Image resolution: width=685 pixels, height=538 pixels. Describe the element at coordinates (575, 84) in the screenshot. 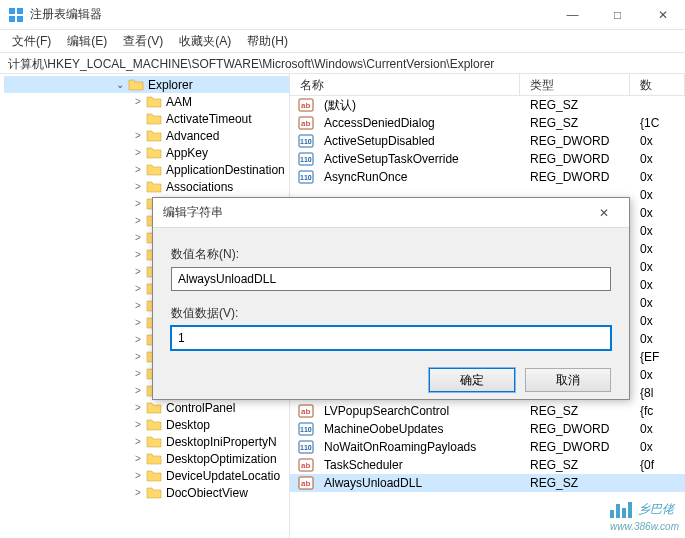

I see `col-header-type: 类型` at that location.